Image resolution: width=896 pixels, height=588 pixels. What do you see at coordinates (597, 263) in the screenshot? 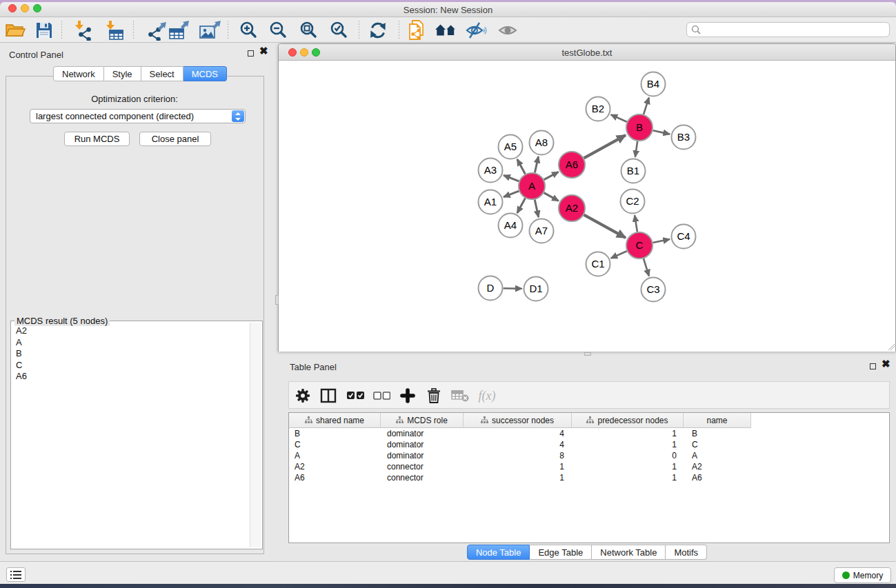
I see `svg-text: C1` at bounding box center [597, 263].